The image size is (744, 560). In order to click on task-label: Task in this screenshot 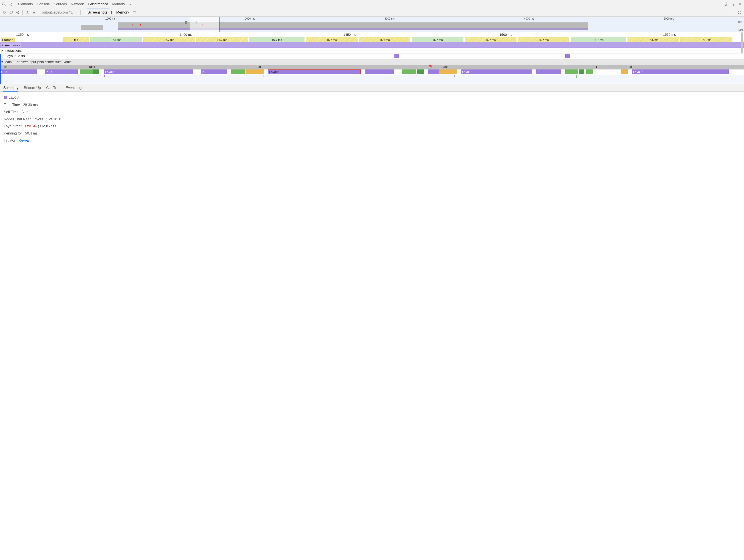, I will do `click(259, 67)`.